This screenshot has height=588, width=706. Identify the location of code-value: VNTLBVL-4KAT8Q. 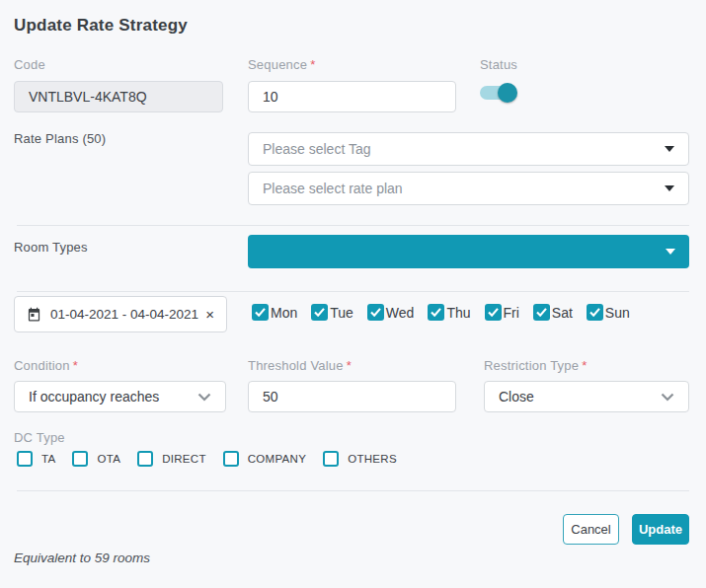
(88, 97).